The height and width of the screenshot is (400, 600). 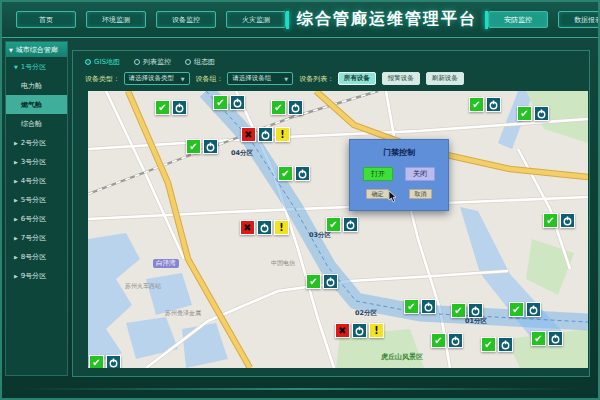 I want to click on radio-scada-view: 组态图, so click(x=200, y=62).